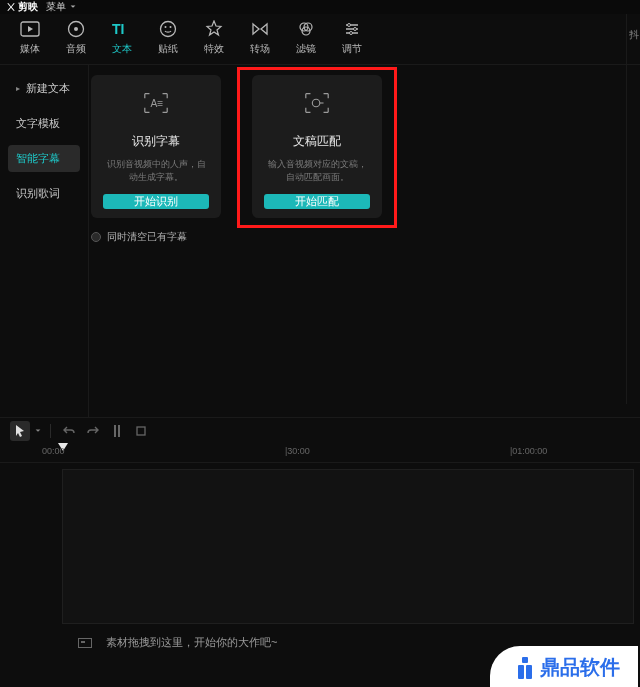  I want to click on transition-icon, so click(260, 29).